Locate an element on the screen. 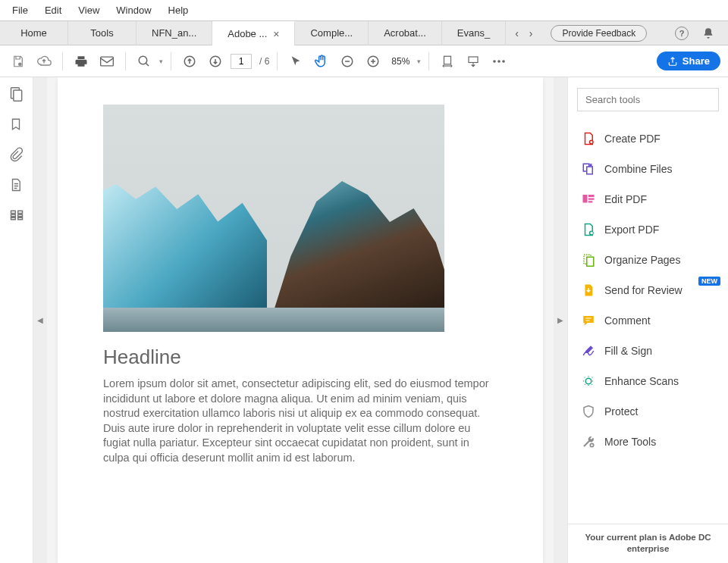 Image resolution: width=728 pixels, height=563 pixels. email-icon is located at coordinates (107, 61).